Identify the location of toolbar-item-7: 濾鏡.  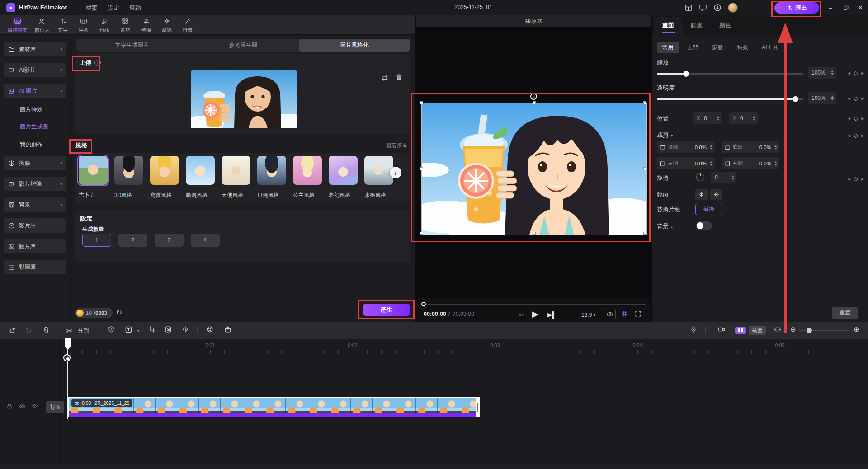
(167, 25).